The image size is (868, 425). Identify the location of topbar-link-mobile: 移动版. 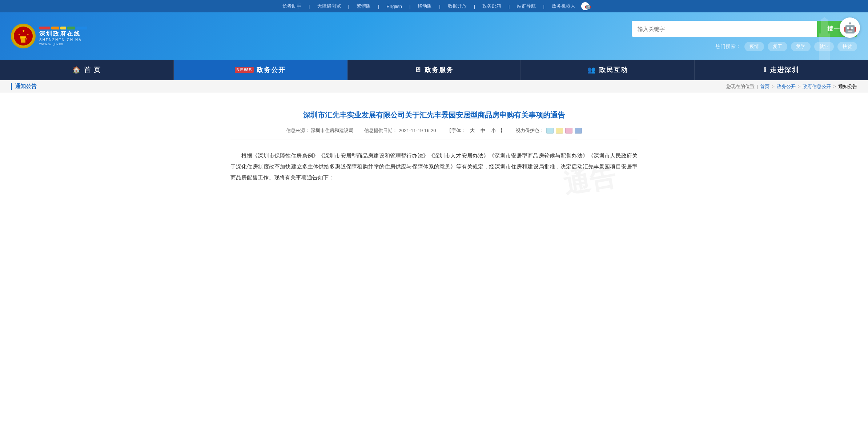
(425, 6).